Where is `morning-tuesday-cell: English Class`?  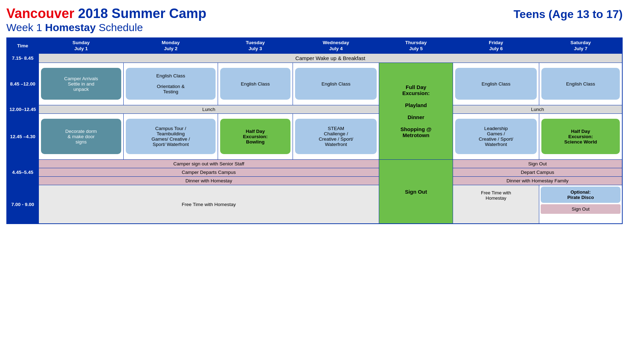
morning-tuesday-cell: English Class is located at coordinates (255, 84).